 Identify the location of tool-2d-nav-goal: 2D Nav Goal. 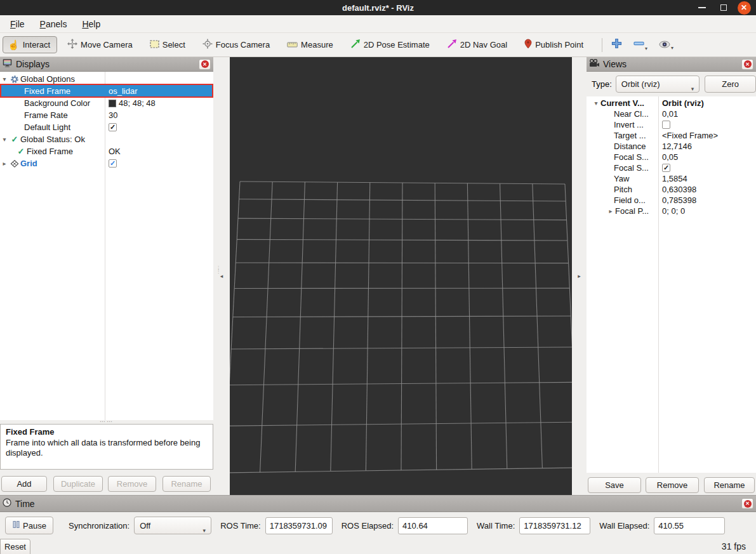
(477, 44).